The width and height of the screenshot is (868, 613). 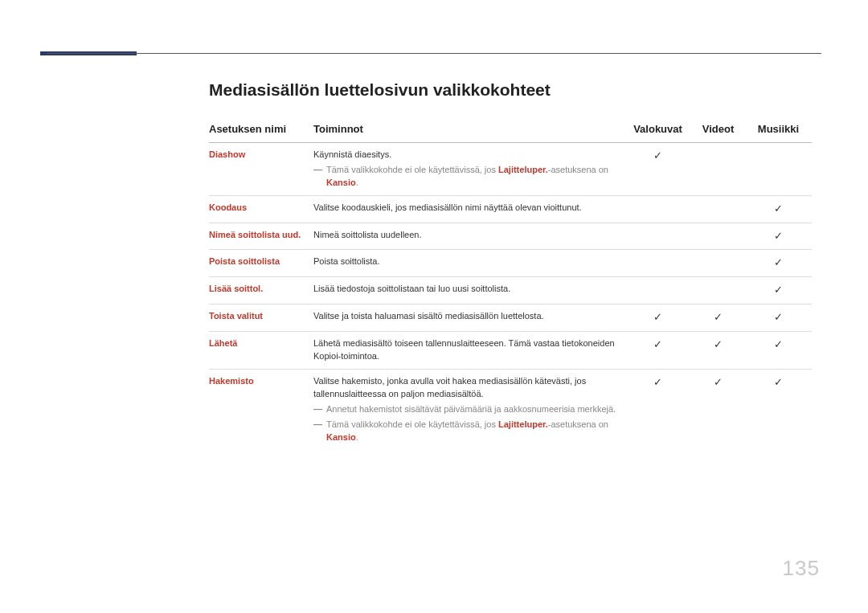 I want to click on setting-name: Koodaus, so click(x=261, y=209).